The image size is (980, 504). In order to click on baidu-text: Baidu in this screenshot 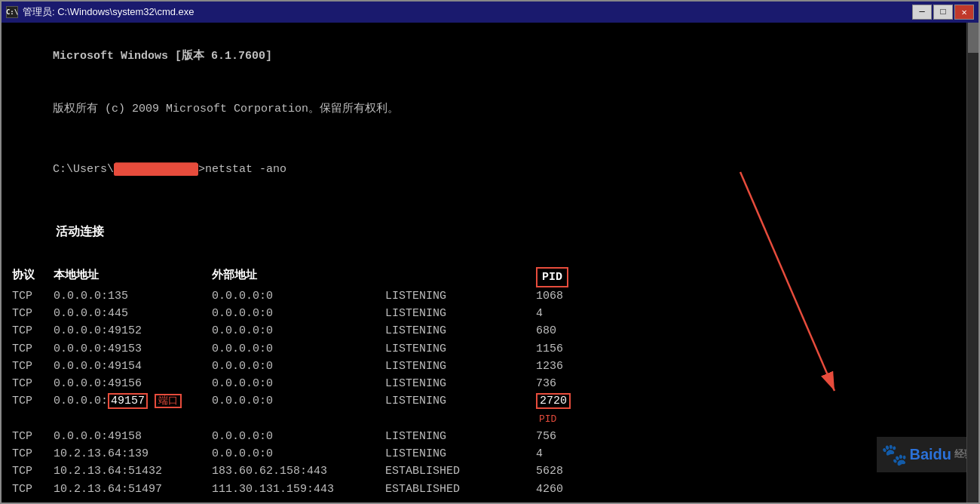, I will do `click(930, 454)`.